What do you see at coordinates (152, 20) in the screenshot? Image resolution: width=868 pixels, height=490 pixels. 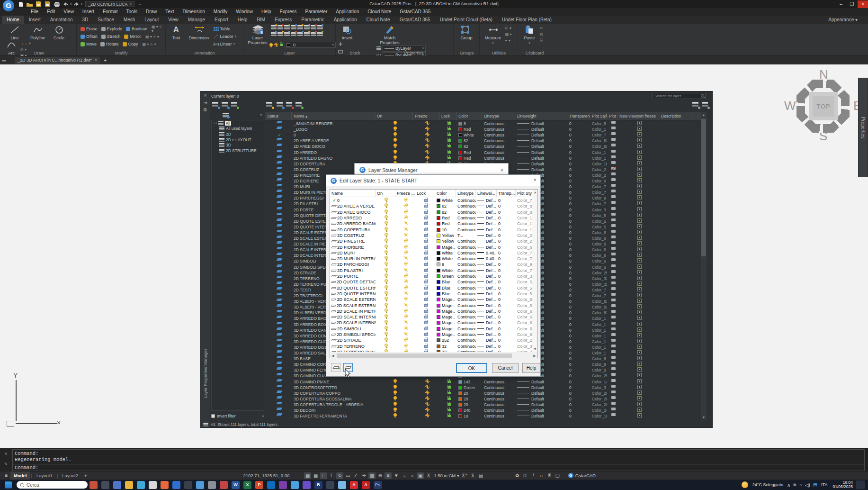 I see `tab-layout: Layout` at bounding box center [152, 20].